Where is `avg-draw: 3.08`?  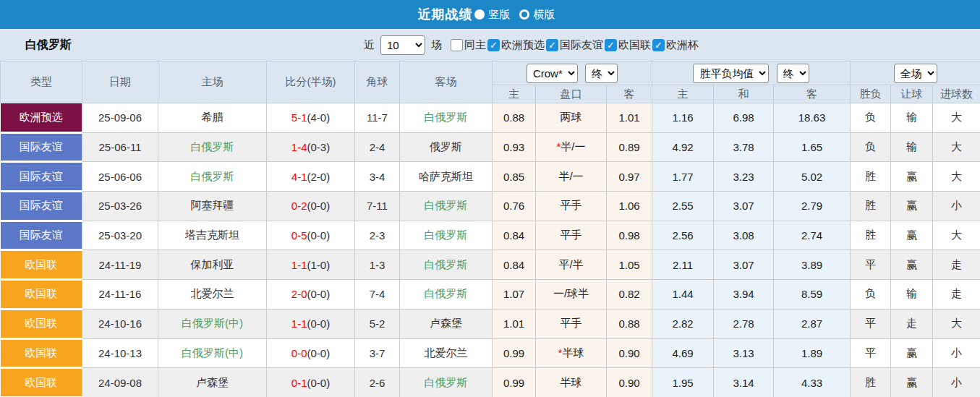
avg-draw: 3.08 is located at coordinates (743, 236).